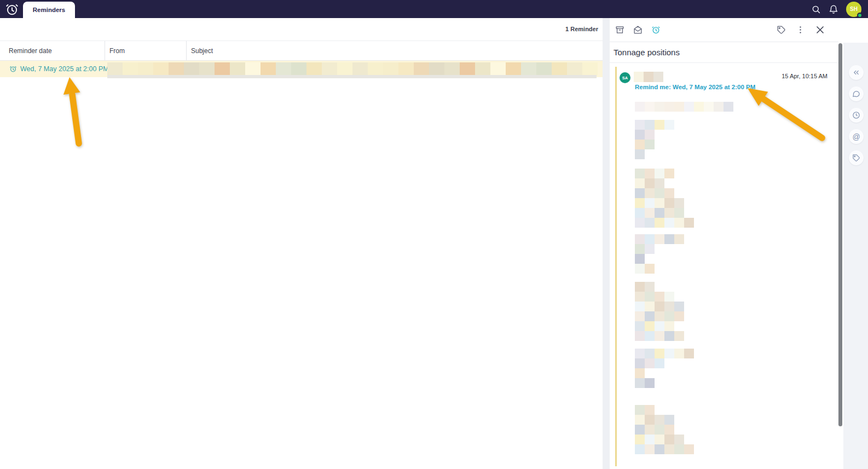 This screenshot has height=469, width=868. Describe the element at coordinates (352, 69) in the screenshot. I see `row-redaction` at that location.